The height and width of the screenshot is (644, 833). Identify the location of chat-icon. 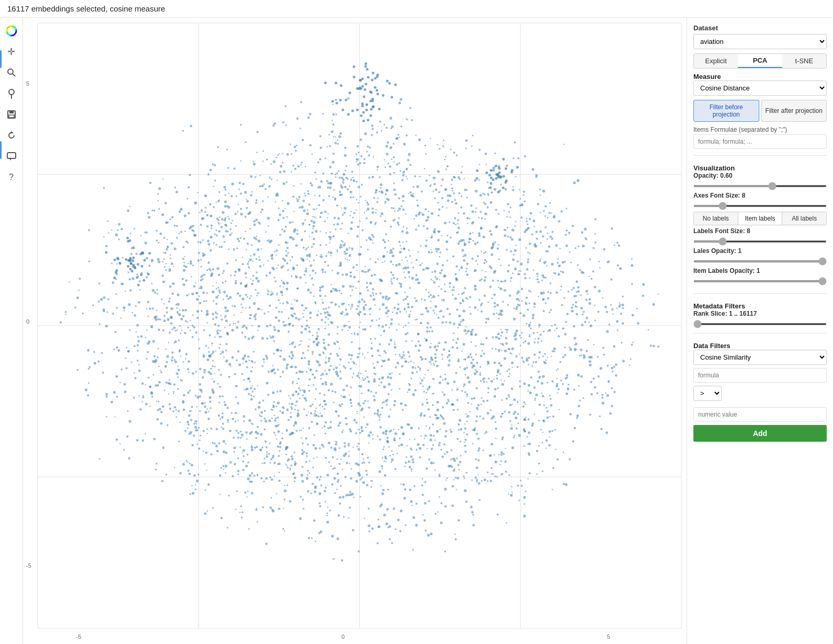
(12, 156).